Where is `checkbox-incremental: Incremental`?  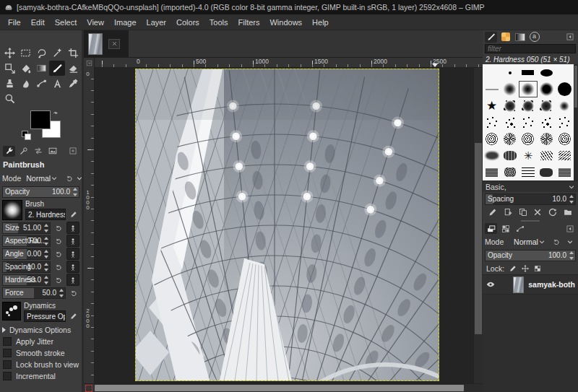 checkbox-incremental: Incremental is located at coordinates (40, 376).